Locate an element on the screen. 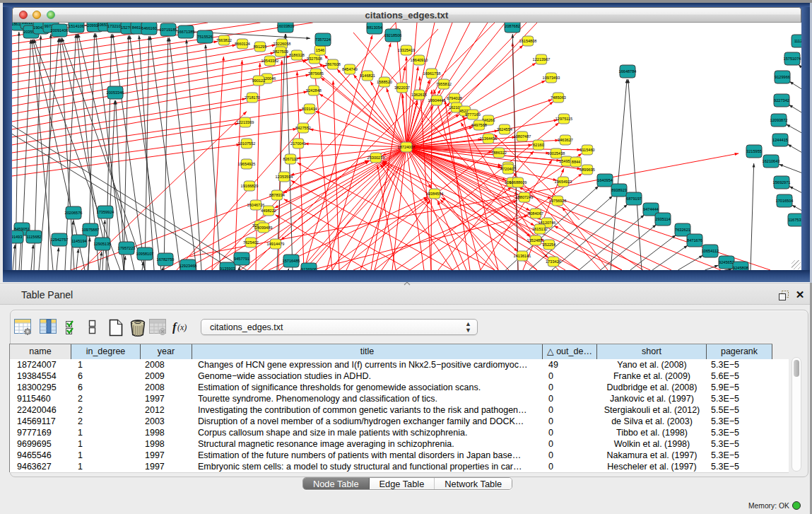 The image size is (812, 514). svg-text: 20091406 is located at coordinates (59, 30).